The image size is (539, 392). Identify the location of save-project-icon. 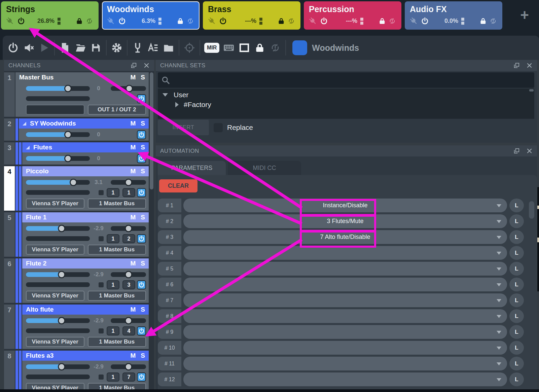
(96, 48).